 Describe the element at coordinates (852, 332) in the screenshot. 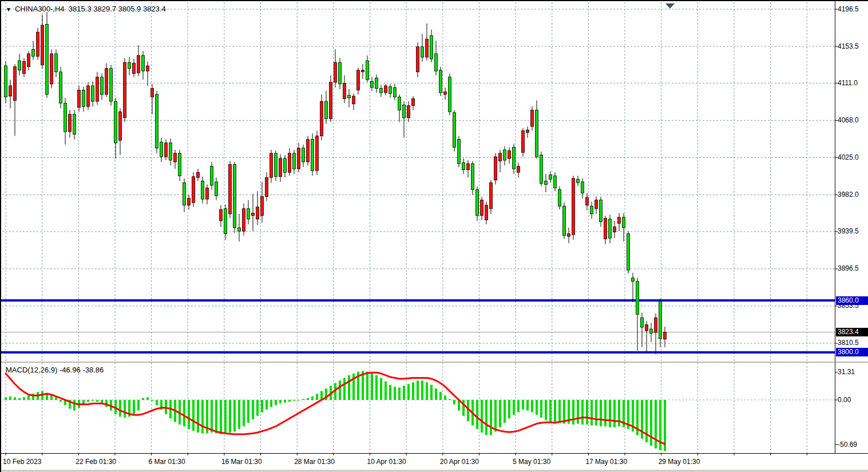

I see `current-price-badge: 3823.4` at that location.